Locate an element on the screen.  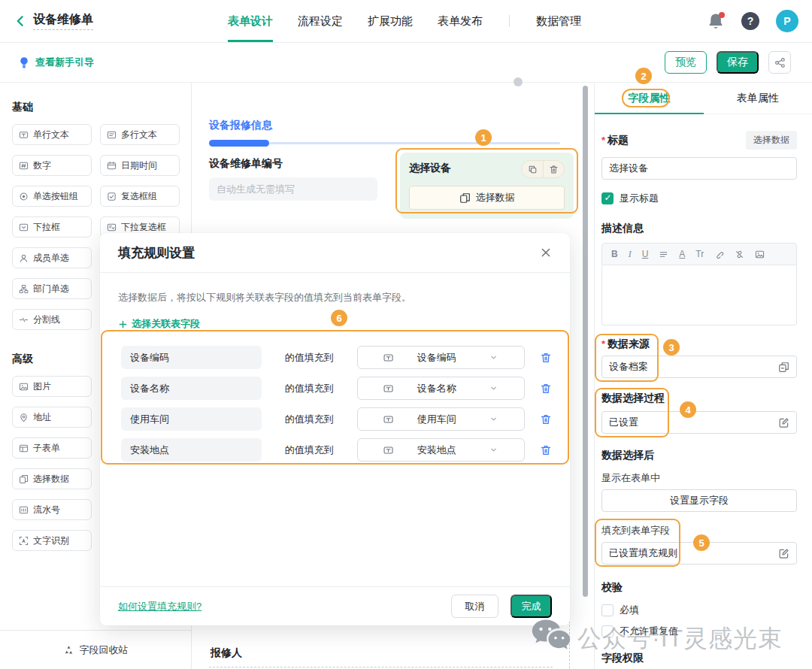
font-size-button: Tr is located at coordinates (699, 254).